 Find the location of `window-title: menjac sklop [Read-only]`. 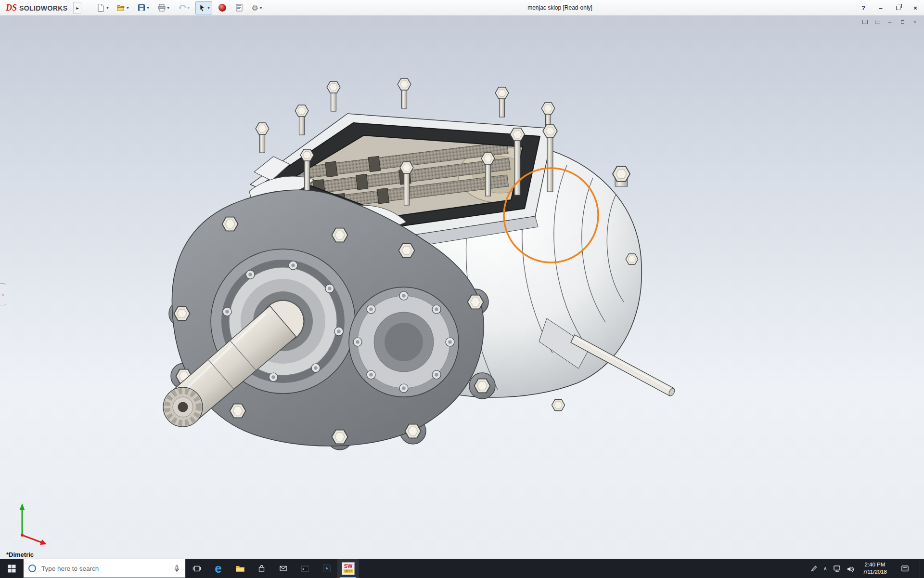

window-title: menjac sklop [Read-only] is located at coordinates (560, 8).